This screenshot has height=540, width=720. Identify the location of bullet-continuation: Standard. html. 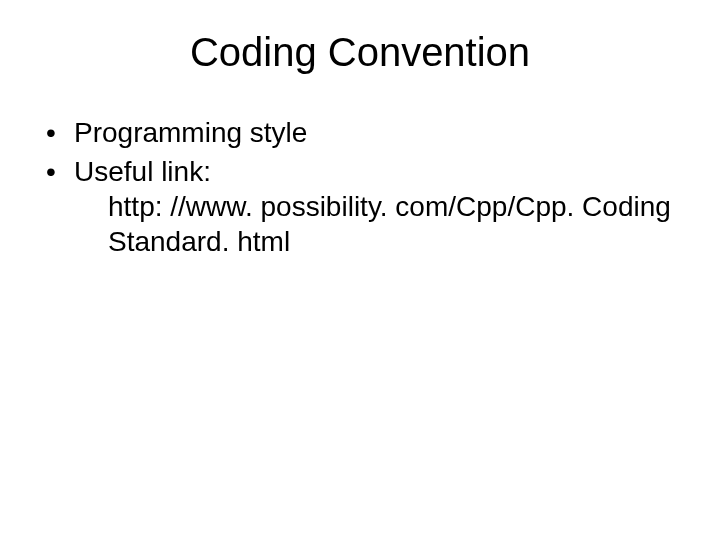
(377, 242).